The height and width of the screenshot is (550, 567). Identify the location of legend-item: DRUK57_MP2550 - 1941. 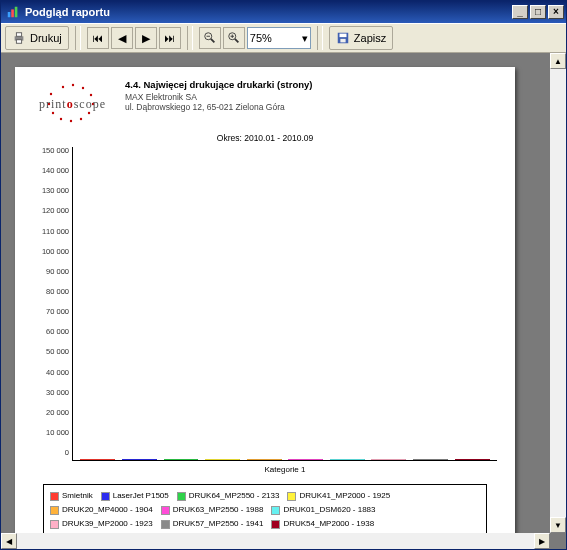
(212, 524).